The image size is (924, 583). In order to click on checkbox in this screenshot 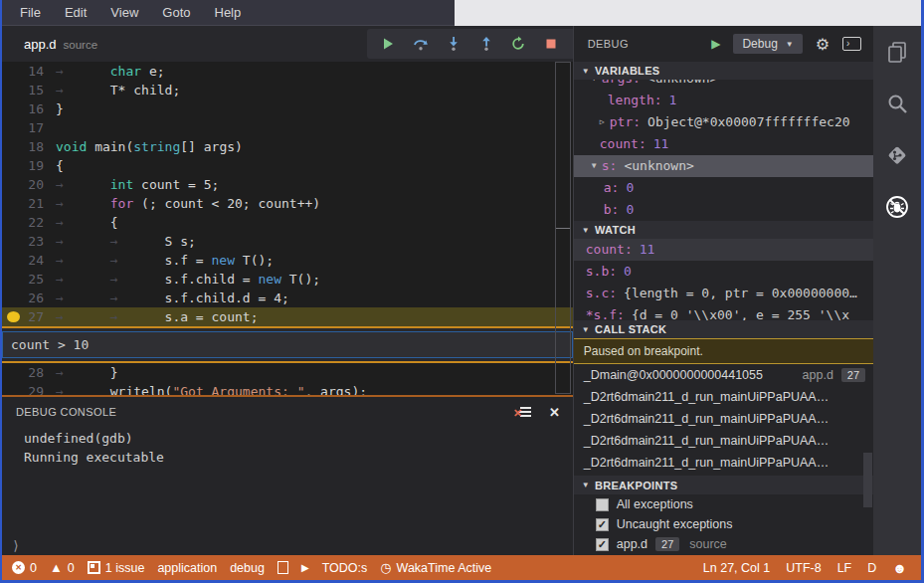, I will do `click(603, 505)`.